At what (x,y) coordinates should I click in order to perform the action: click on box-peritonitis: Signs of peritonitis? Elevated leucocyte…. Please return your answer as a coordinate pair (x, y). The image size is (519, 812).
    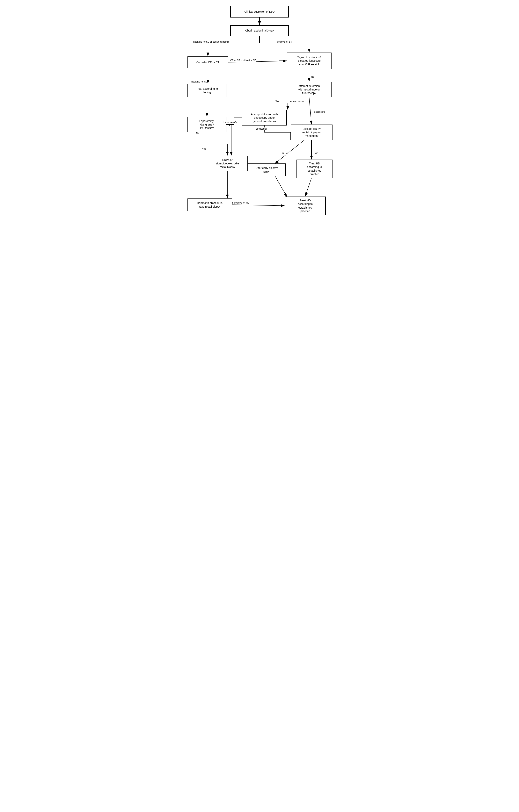
    Looking at the image, I should click on (309, 61).